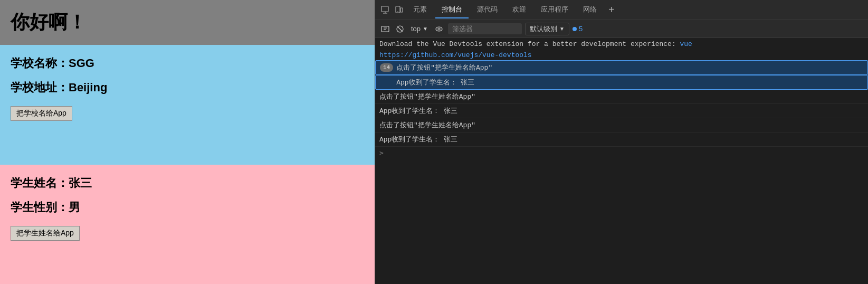  Describe the element at coordinates (622, 68) in the screenshot. I see `console-log-item-1: 14 点击了按钮"把学生姓名给App"` at that location.